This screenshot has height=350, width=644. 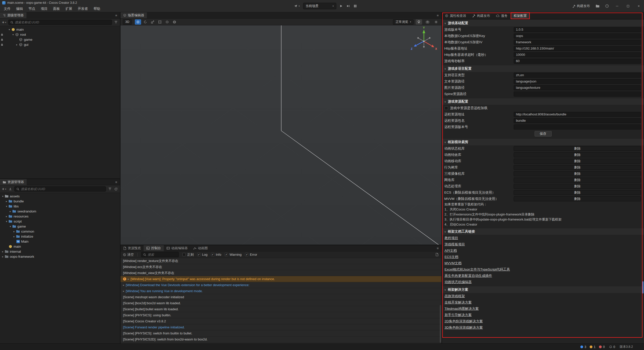 What do you see at coordinates (281, 309) in the screenshot?
I see `console-log-row: [Scene] [bullet]:bullet wasm lib loaded.` at bounding box center [281, 309].